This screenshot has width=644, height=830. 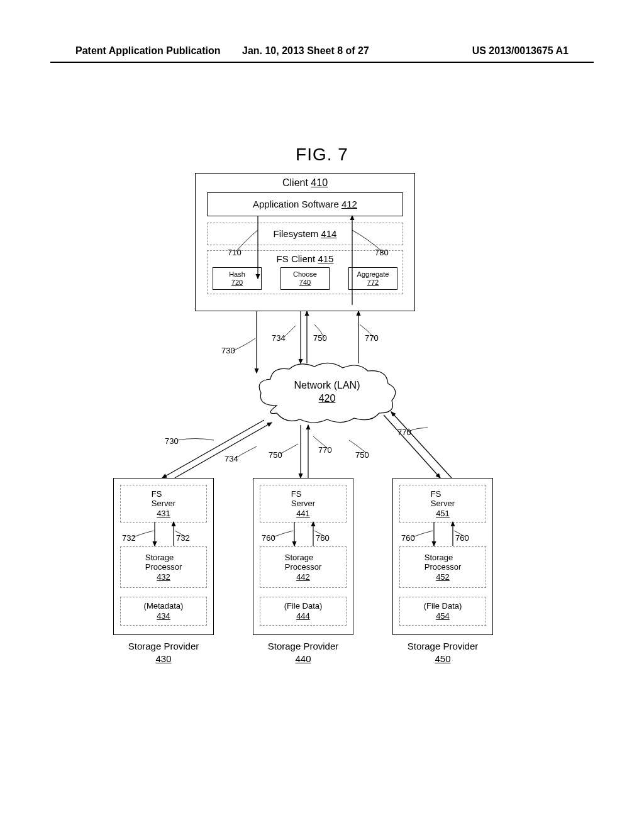 I want to click on choose-ref: 740, so click(x=305, y=283).